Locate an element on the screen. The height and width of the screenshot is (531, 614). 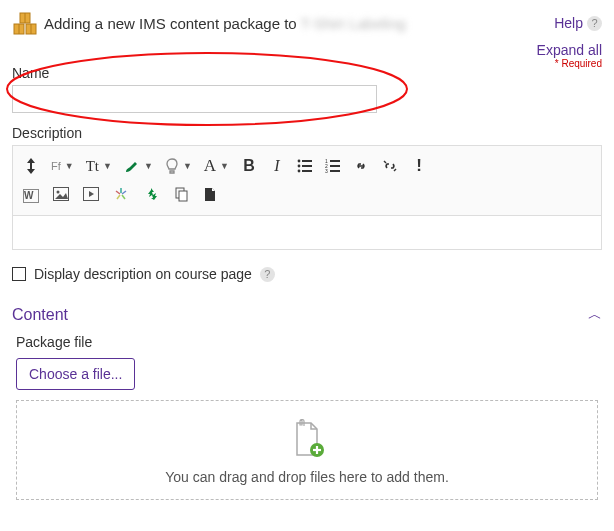
word-paste-button: W is located at coordinates (31, 196).